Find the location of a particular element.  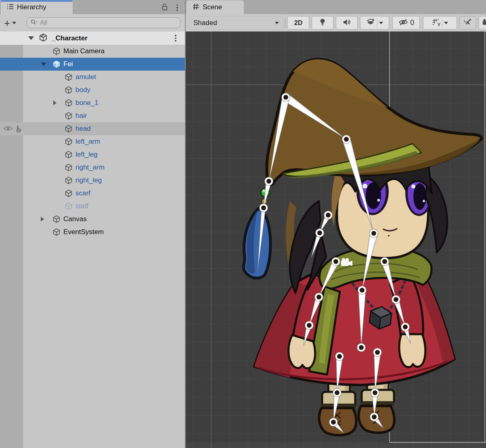

scene-expander-icon is located at coordinates (31, 38).